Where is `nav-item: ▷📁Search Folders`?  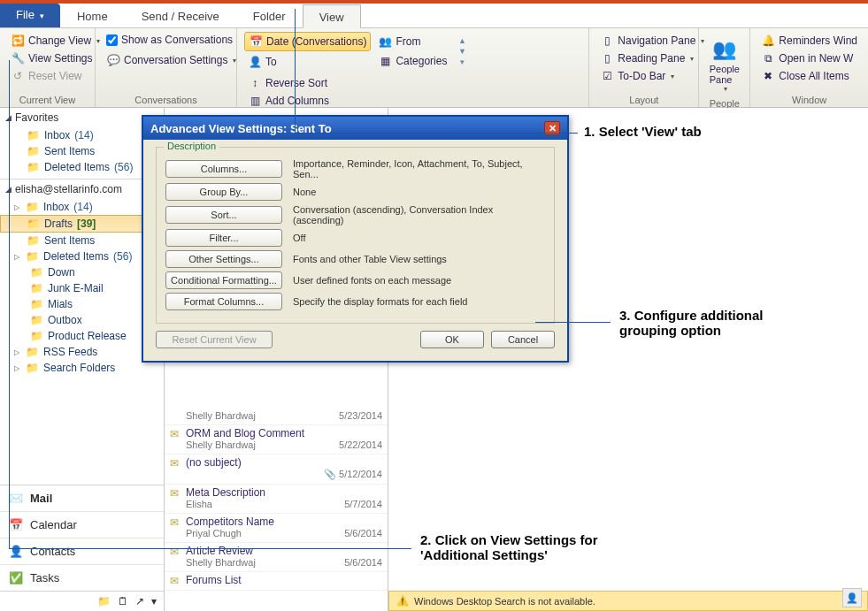 nav-item: ▷📁Search Folders is located at coordinates (81, 368).